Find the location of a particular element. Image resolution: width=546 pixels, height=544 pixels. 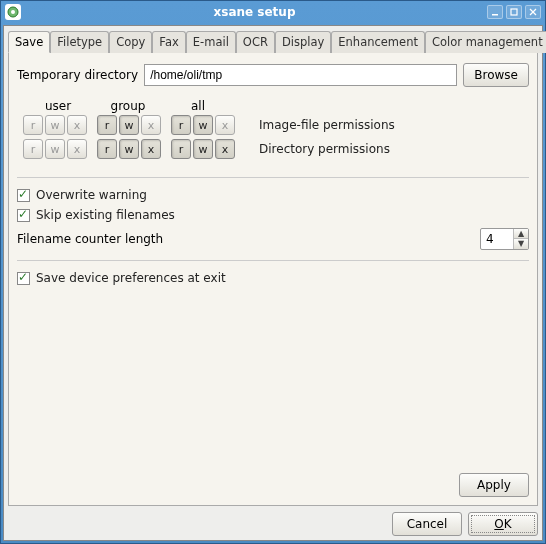

perm-directory-label: Directory permissions is located at coordinates (324, 149).